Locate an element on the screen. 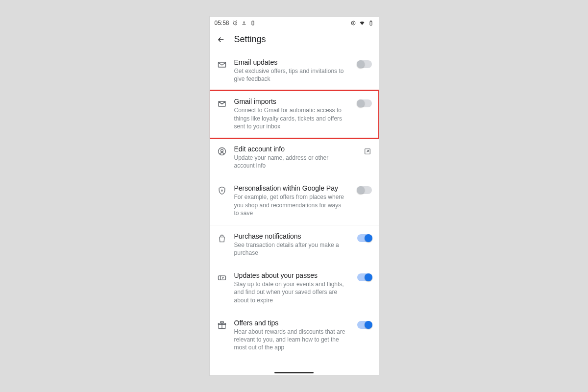 This screenshot has width=588, height=392. settings-row-email-updates: Email updatesGet exclusive offers, tips … is located at coordinates (294, 71).